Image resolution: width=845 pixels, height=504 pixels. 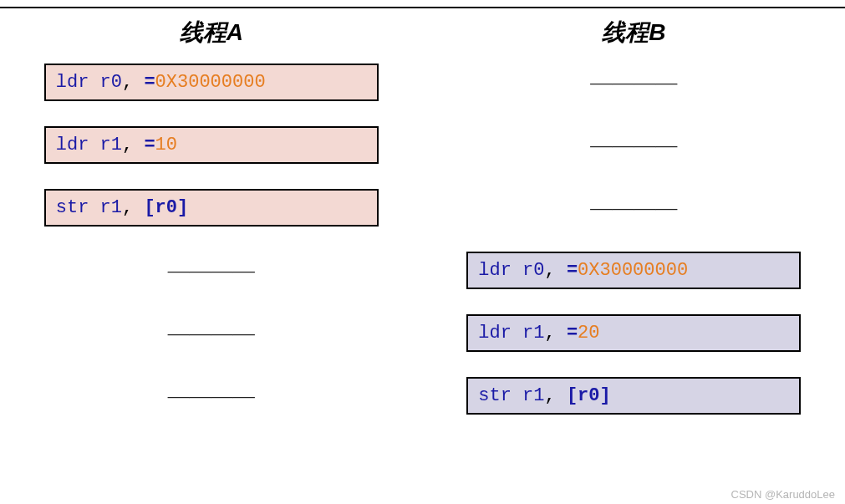 I want to click on a-step-2: ldr r1, = 10, so click(x=211, y=145).